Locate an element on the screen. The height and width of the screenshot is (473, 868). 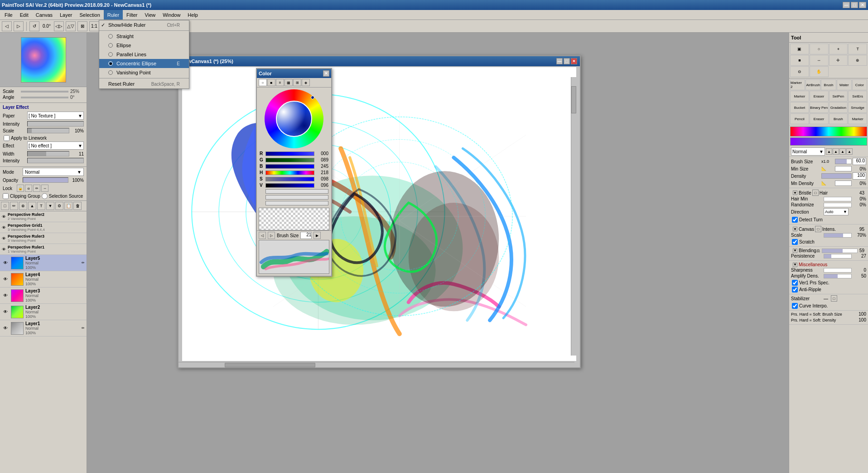
canvas-min-btn: — is located at coordinates (559, 61).